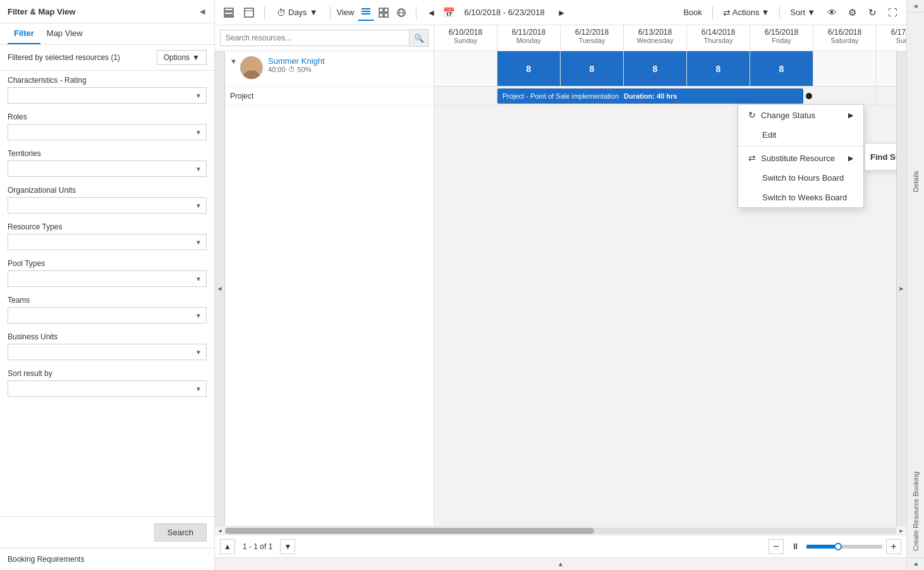 Image resolution: width=924 pixels, height=570 pixels. I want to click on filter-label-0: Characteristics - Rating, so click(107, 80).